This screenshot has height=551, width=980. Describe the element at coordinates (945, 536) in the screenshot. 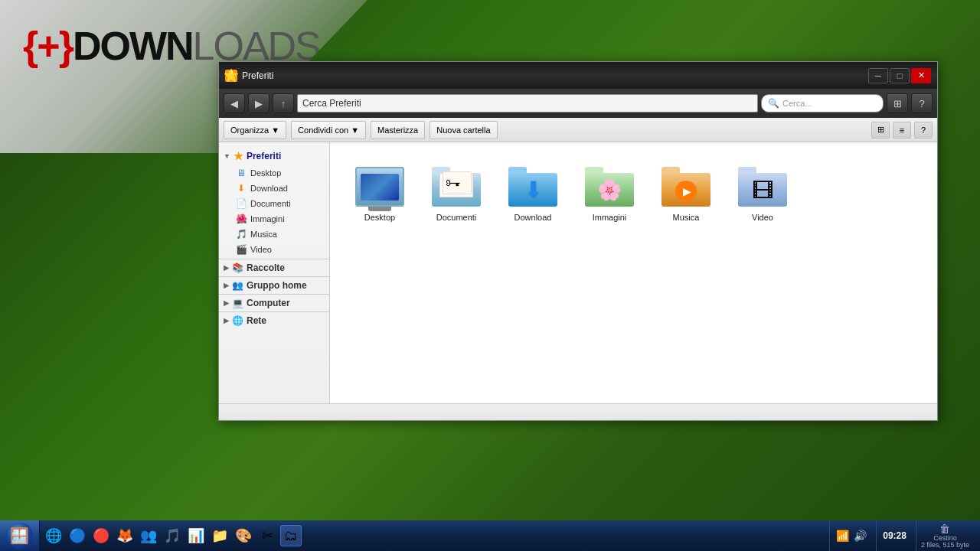

I see `recycle-bin-area: 🗑 Cestino 2 files, 515 byte` at that location.